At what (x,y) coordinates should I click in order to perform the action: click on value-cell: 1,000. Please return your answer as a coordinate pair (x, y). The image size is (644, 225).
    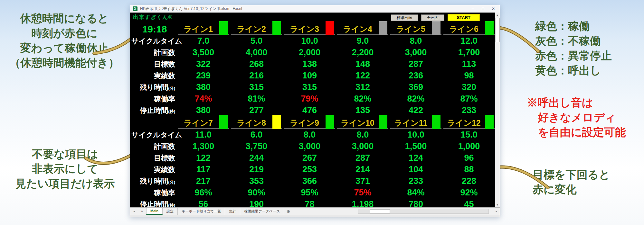
    Looking at the image, I should click on (469, 147).